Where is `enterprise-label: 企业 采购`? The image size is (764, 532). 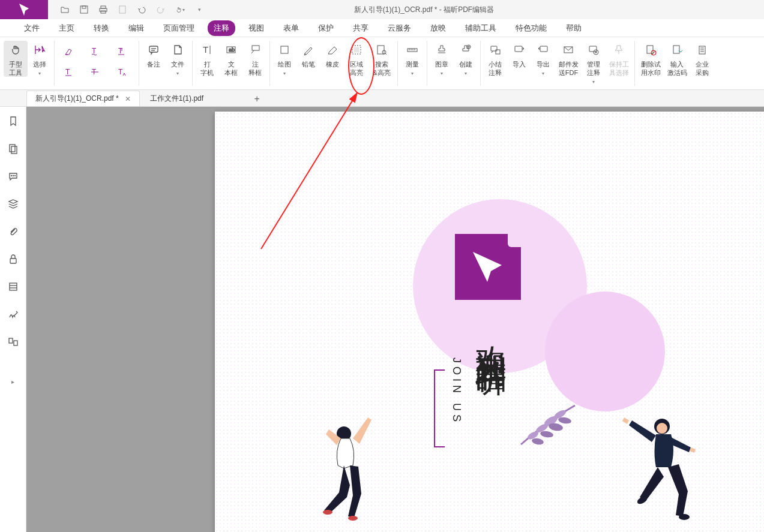
enterprise-label: 企业 采购 is located at coordinates (702, 68).